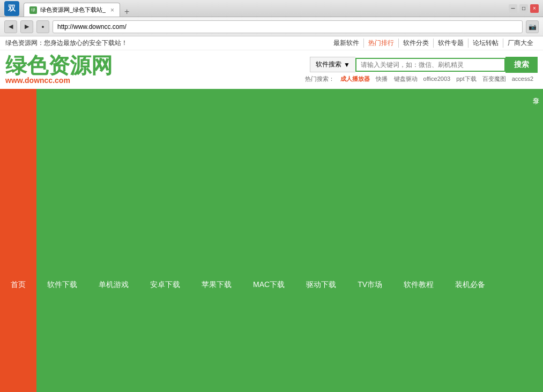  Describe the element at coordinates (347, 65) in the screenshot. I see `search-type-chevron: ▼` at that location.